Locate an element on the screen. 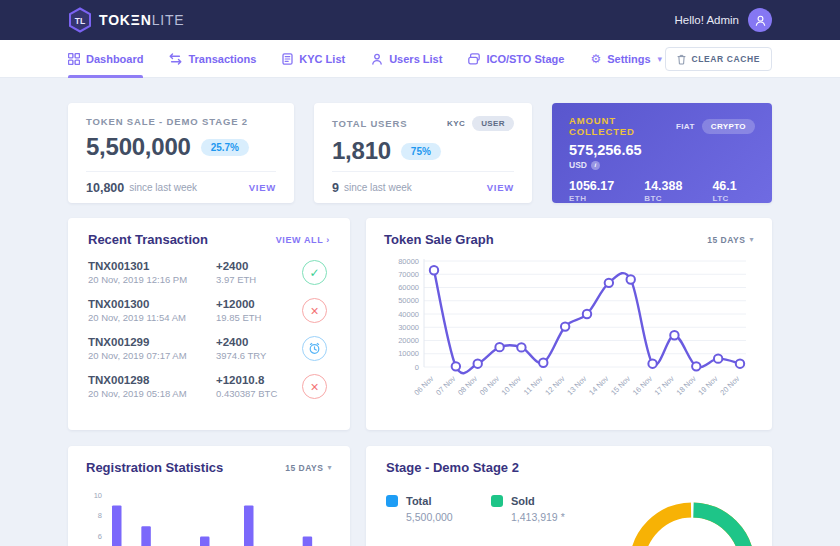  transaction-row: TNX001298 20 Nov, 2019 05:18 AM +12010.8… is located at coordinates (209, 386).